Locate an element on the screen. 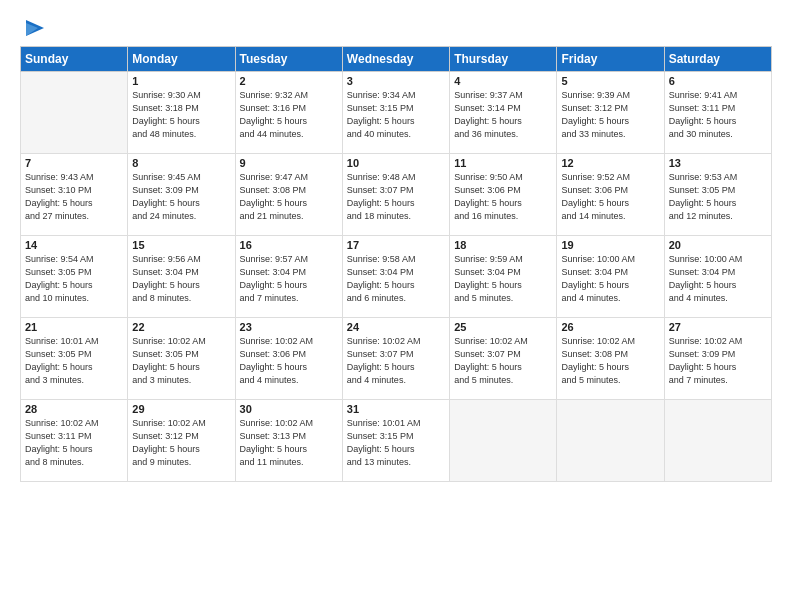 This screenshot has height=612, width=792. calendar-header-row: SundayMondayTuesdayWednesdayThursdayFrid… is located at coordinates (396, 60).